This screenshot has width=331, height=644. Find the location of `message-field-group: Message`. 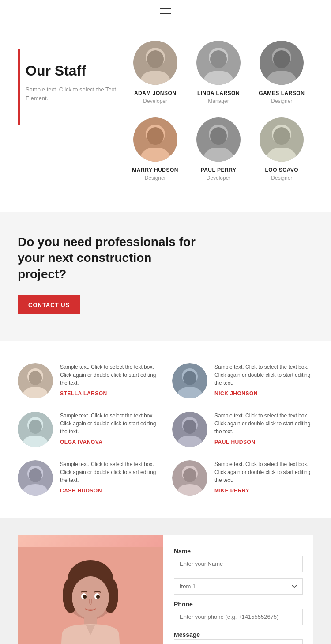

message-field-group: Message is located at coordinates (238, 638).